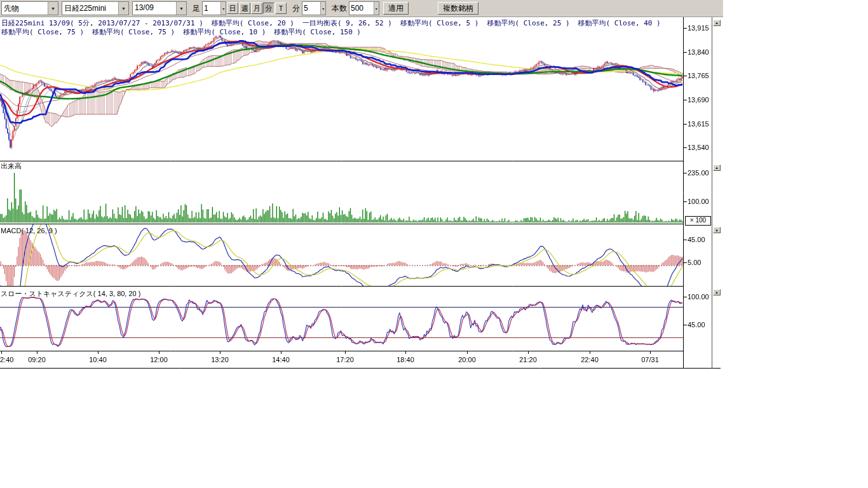 This screenshot has width=868, height=488. What do you see at coordinates (220, 360) in the screenshot?
I see `time-axis-label: 13:20` at bounding box center [220, 360].